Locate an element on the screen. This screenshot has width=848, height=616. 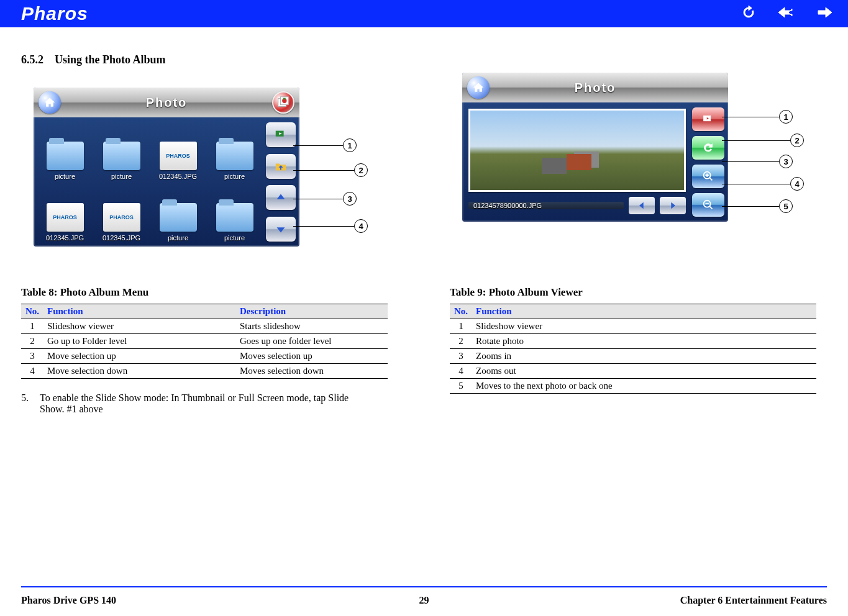
cell-desc: Moves selection down is located at coordinates (312, 371).